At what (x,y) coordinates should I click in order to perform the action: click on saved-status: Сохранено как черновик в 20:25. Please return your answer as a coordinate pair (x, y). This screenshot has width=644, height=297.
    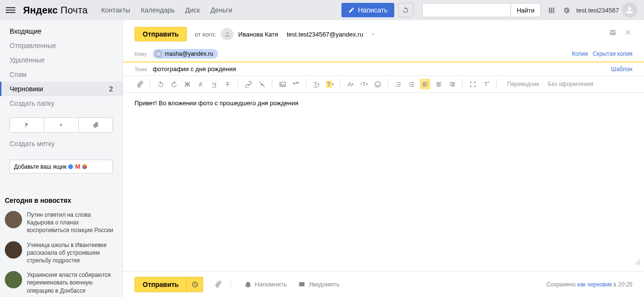
    Looking at the image, I should click on (589, 285).